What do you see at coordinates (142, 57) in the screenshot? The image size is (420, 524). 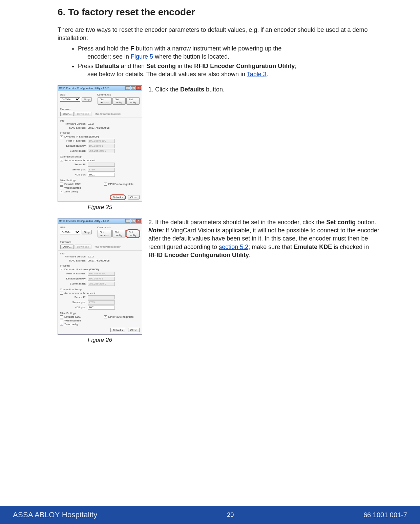 I see `link-figure-5: Figure 5` at bounding box center [142, 57].